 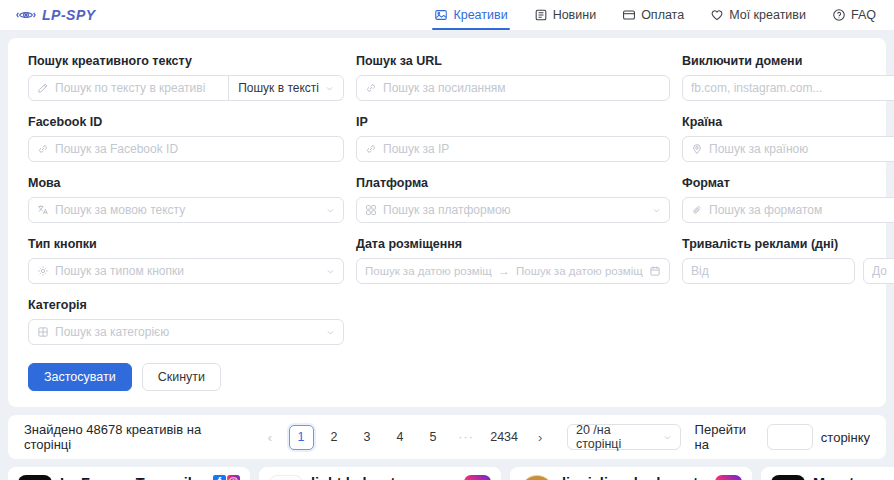 What do you see at coordinates (513, 200) in the screenshot?
I see `filter-platform: Платформа` at bounding box center [513, 200].